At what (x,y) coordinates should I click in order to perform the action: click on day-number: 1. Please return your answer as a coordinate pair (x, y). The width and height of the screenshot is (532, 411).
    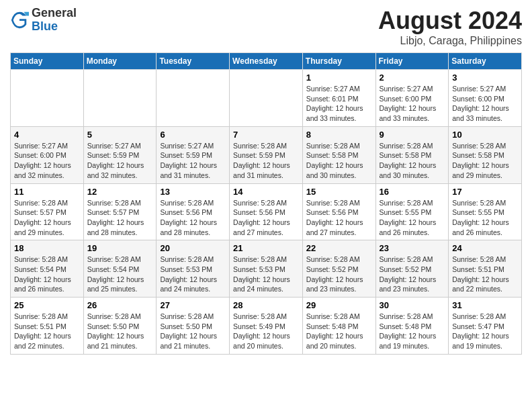
    Looking at the image, I should click on (339, 78).